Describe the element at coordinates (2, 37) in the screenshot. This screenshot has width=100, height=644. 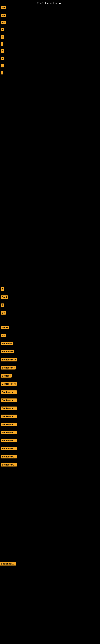
I see `badge-5: B` at that location.